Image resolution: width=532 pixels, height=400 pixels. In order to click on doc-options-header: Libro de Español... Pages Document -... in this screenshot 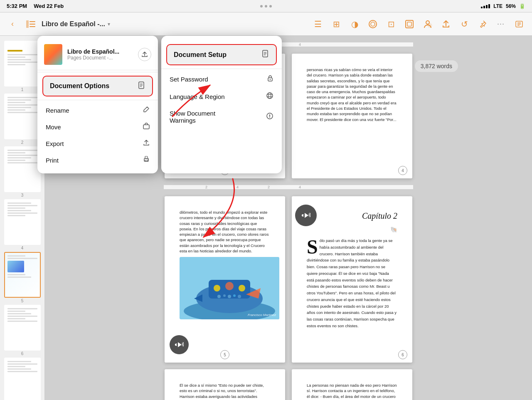, I will do `click(98, 56)`.